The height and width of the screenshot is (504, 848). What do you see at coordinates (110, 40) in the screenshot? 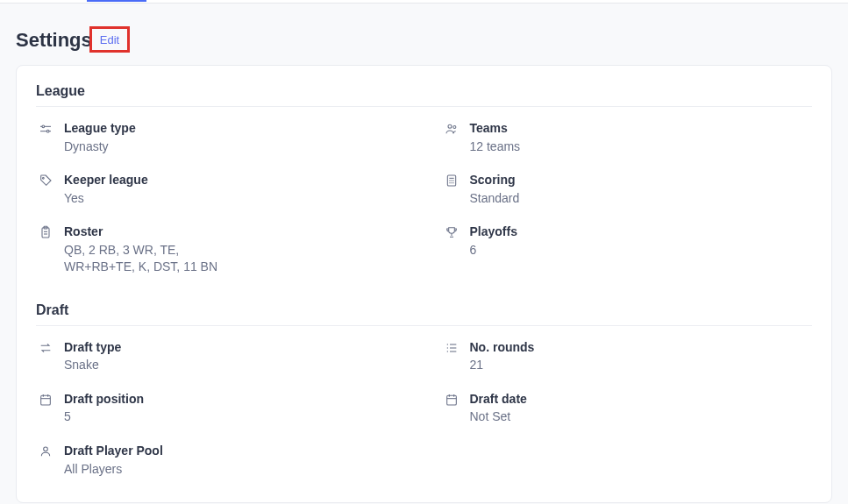
I see `edit-button: Edit` at bounding box center [110, 40].